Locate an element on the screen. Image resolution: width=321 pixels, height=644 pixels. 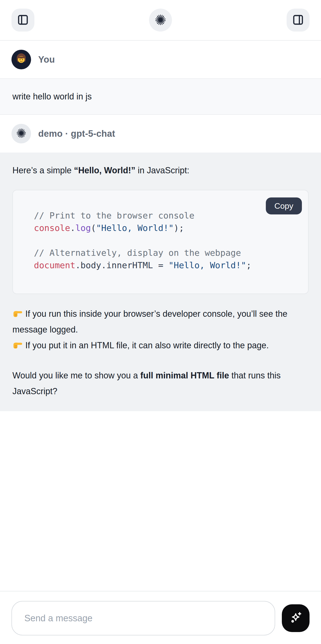
intro-prefix: Here’s a simple is located at coordinates (43, 170).